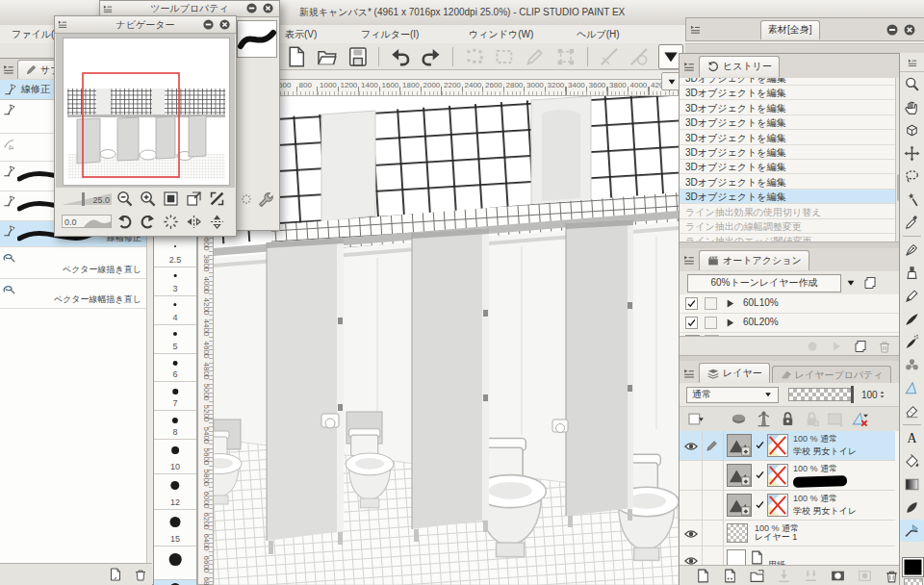 The image size is (924, 585). I want to click on tool-operate, so click(912, 131).